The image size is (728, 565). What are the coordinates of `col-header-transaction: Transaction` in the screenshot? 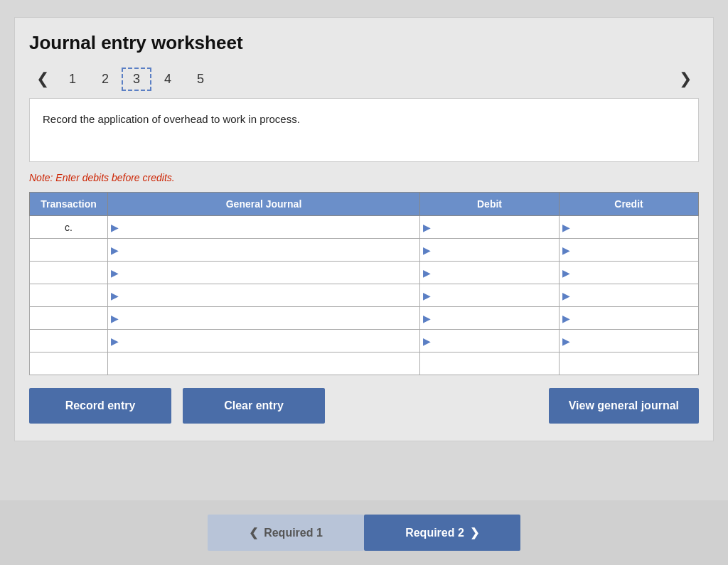 It's located at (69, 205).